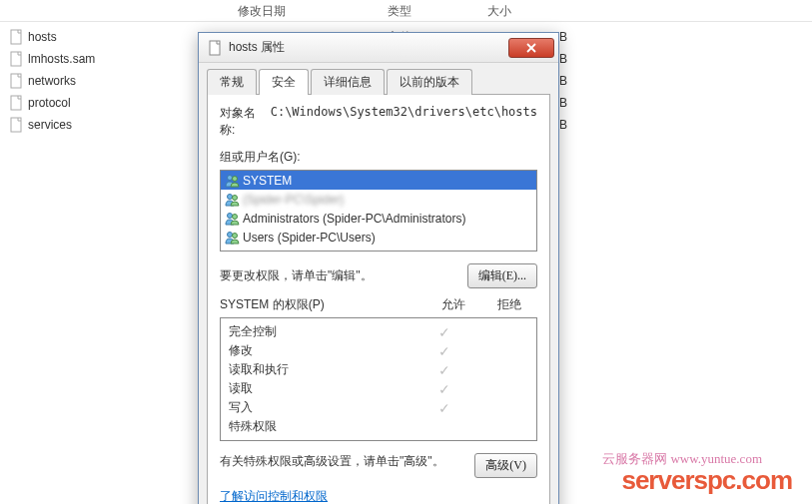 The image size is (812, 504). Describe the element at coordinates (406, 11) in the screenshot. I see `column-headers: 修改日期 类型 大小` at that location.